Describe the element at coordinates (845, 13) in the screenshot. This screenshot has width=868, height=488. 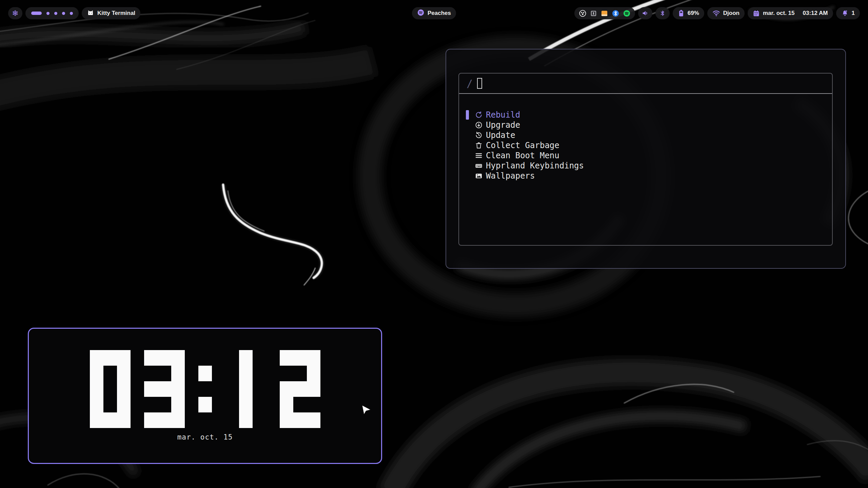
I see `bell-icon` at that location.